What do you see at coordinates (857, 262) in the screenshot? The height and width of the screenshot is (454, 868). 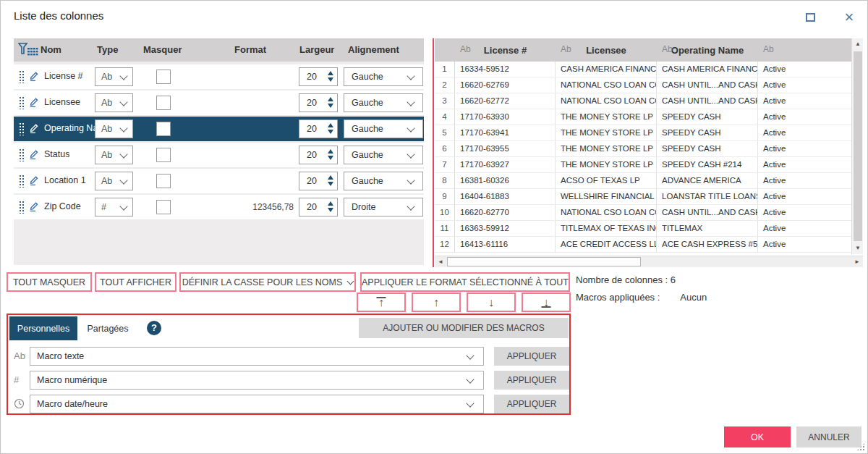 I see `scroll-right-icon: ►` at bounding box center [857, 262].